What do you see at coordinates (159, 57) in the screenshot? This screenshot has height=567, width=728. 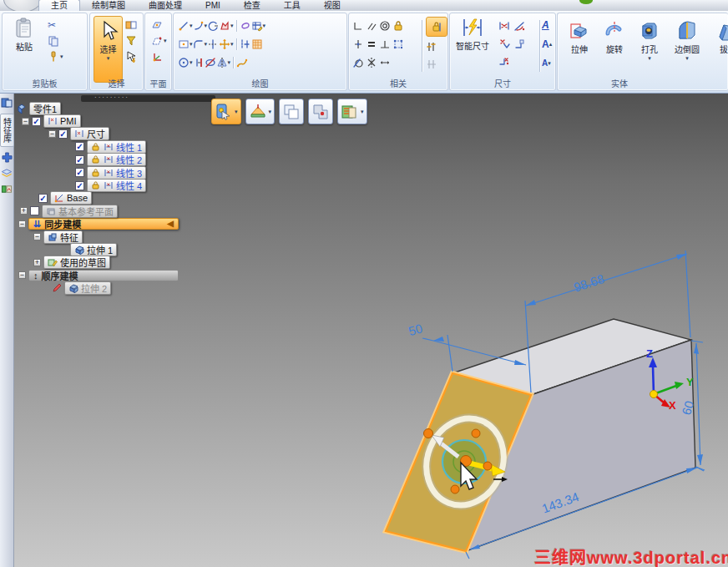 I see `coordinate-system-button` at bounding box center [159, 57].